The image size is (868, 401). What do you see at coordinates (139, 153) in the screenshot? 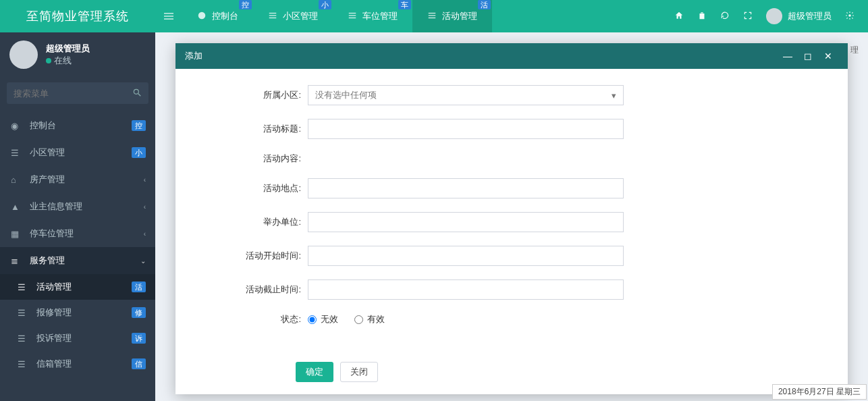
I see `sidebar-badge: 小` at bounding box center [139, 153].